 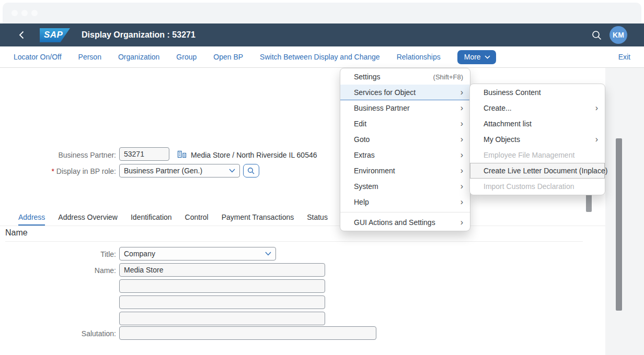 I want to click on back-button, so click(x=21, y=36).